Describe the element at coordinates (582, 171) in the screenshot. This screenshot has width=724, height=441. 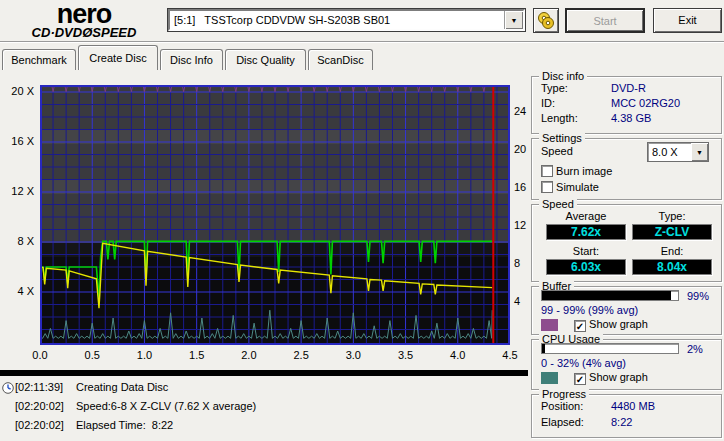
I see `checkbox-label: Burn image` at that location.